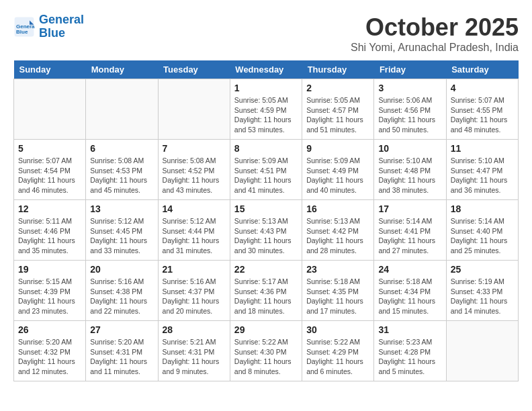  What do you see at coordinates (338, 116) in the screenshot?
I see `day-info: Sunrise: 5:05 AM Sunset: 4:57 PM Dayligh…` at bounding box center [338, 116].